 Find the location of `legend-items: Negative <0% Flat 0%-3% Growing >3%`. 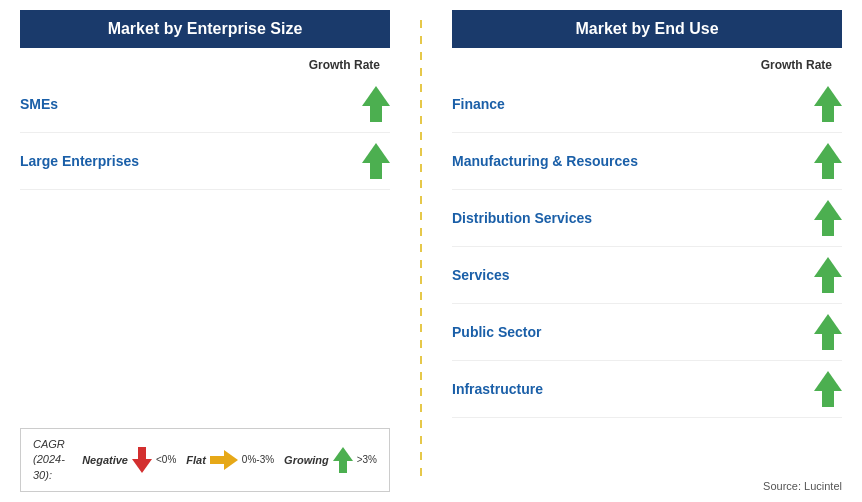

legend-items: Negative <0% Flat 0%-3% Growing >3% is located at coordinates (230, 460).